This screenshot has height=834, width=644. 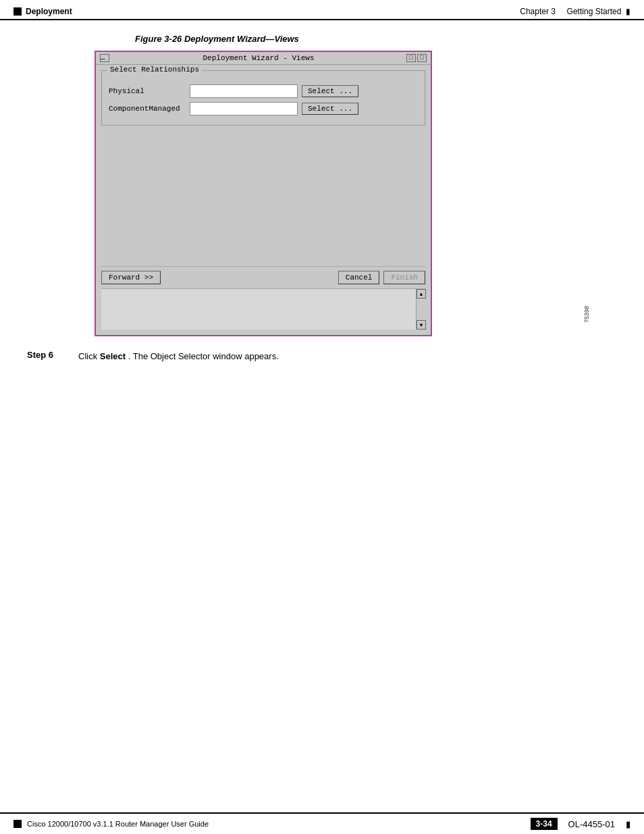 What do you see at coordinates (263, 309) in the screenshot?
I see `dialog-textarea-section: ▲ ▼` at bounding box center [263, 309].